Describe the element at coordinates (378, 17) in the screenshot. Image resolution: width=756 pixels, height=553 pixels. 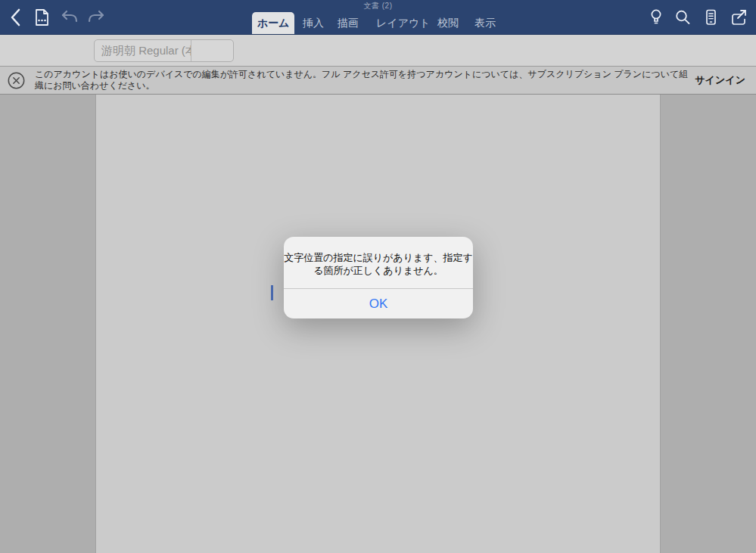
I see `top-navigation-bar: 文書 (2)` at that location.